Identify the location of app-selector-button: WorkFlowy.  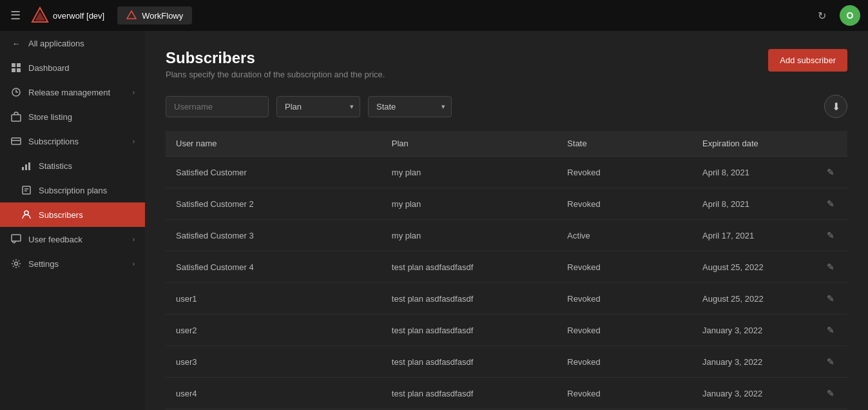
(155, 15).